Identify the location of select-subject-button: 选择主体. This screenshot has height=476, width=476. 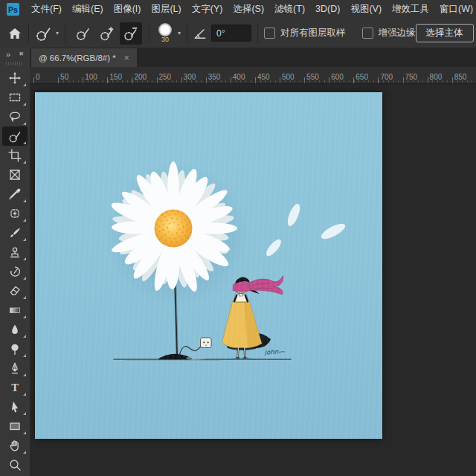
(445, 33).